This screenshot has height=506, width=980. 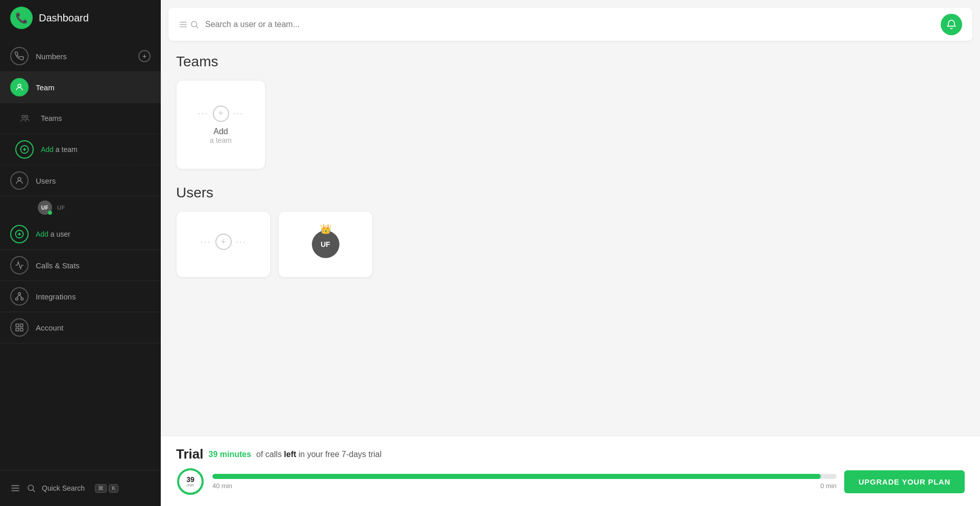 I want to click on numbers-icon-circle, so click(x=19, y=56).